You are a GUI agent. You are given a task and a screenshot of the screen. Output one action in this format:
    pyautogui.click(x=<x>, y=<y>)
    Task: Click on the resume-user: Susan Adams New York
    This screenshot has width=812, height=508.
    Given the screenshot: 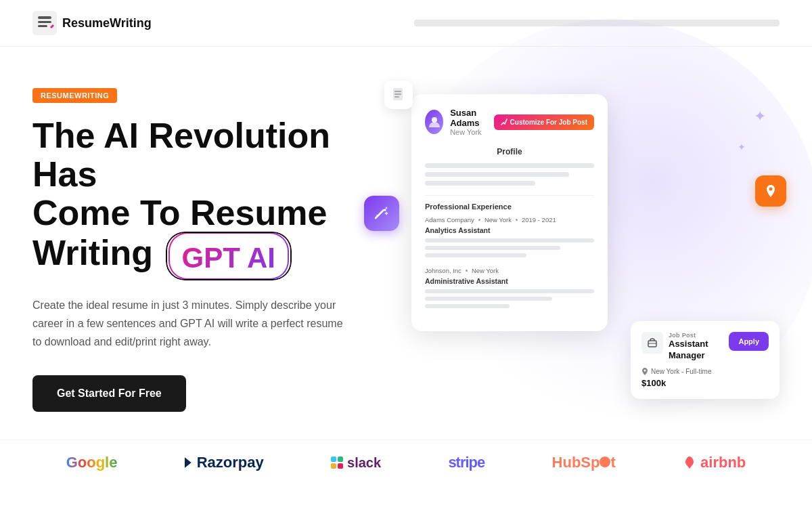 What is the action you would take?
    pyautogui.click(x=459, y=122)
    